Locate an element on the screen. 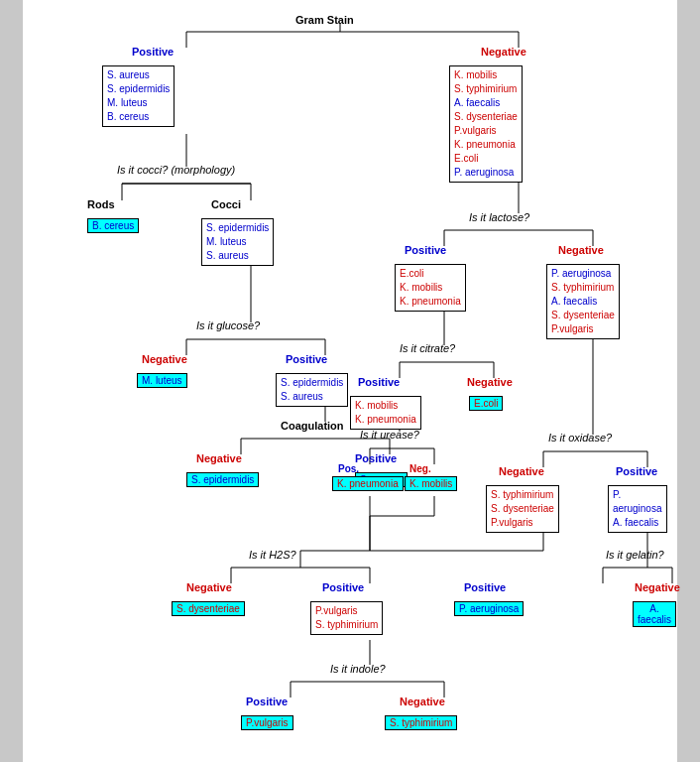  urease-positive-label: Pos. is located at coordinates (349, 468).